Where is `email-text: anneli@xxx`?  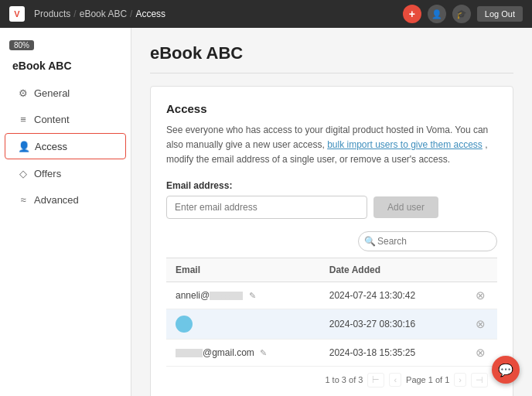
email-text: anneli@xxx is located at coordinates (209, 295).